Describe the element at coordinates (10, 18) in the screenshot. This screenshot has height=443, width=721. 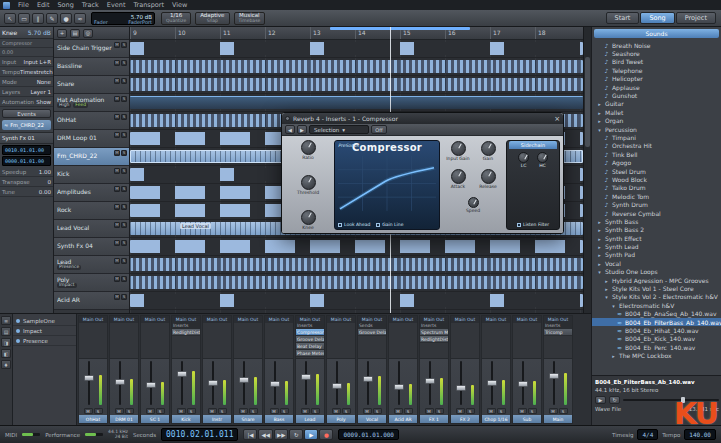
I see `tool-button: ↖` at that location.